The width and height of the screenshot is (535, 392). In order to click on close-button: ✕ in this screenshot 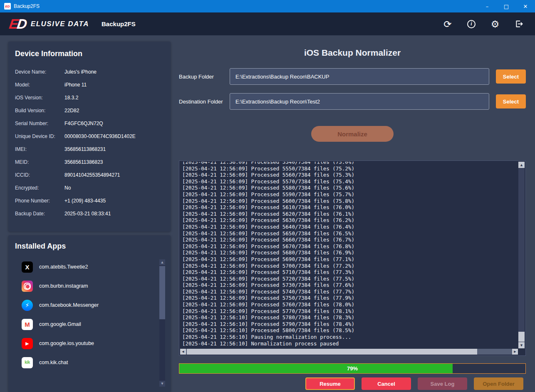, I will do `click(525, 6)`.